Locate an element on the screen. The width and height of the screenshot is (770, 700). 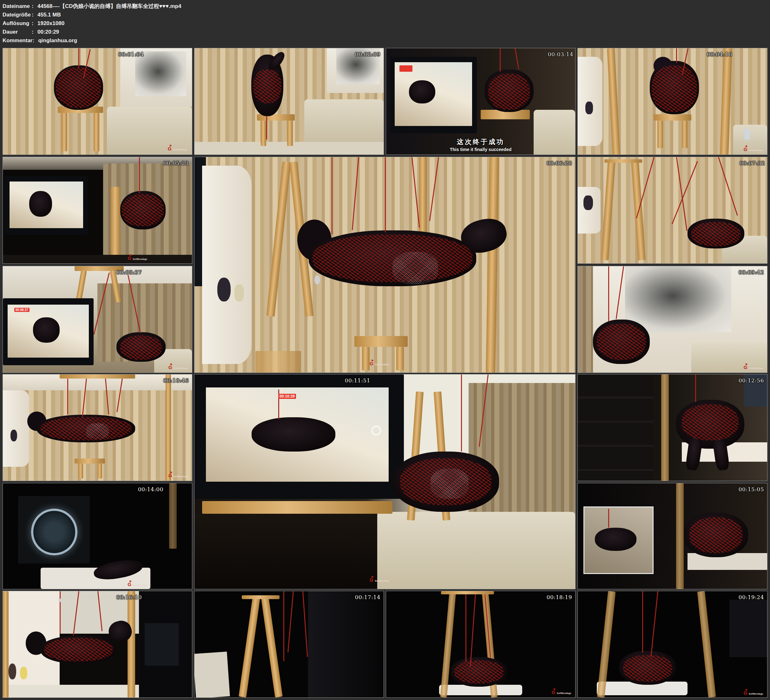
timestamp-overlay: 00:09:42 is located at coordinates (751, 272).